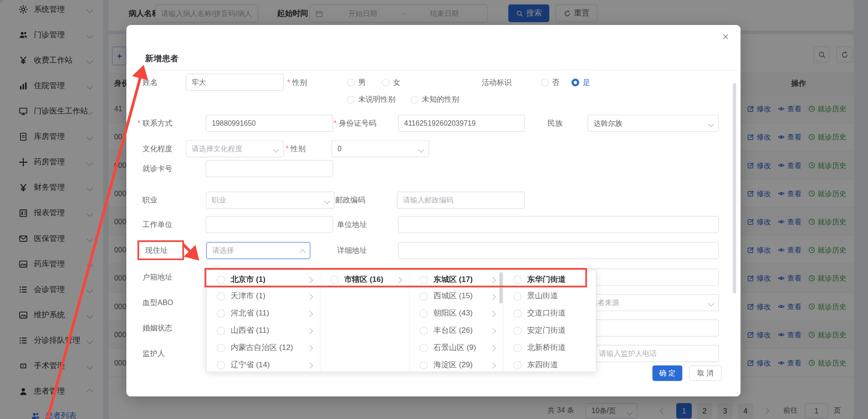 The width and height of the screenshot is (868, 419). Describe the element at coordinates (549, 280) in the screenshot. I see `cascader-option: 东华门街道` at that location.